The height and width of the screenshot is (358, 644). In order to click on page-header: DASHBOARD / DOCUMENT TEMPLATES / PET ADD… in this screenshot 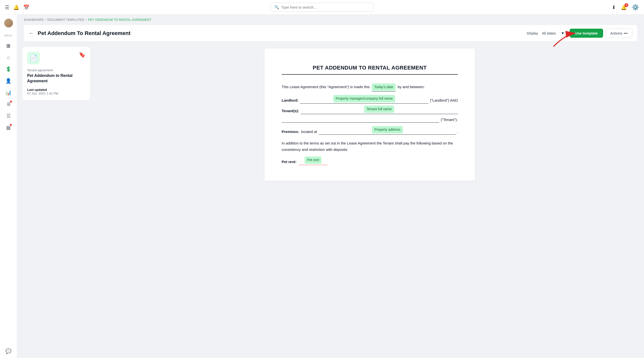, I will do `click(330, 28)`.